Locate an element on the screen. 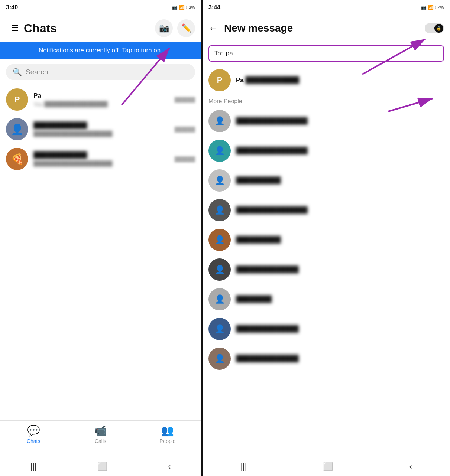 Image resolution: width=450 pixels, height=476 pixels. nav-item-calls: 📹 Calls is located at coordinates (100, 434).